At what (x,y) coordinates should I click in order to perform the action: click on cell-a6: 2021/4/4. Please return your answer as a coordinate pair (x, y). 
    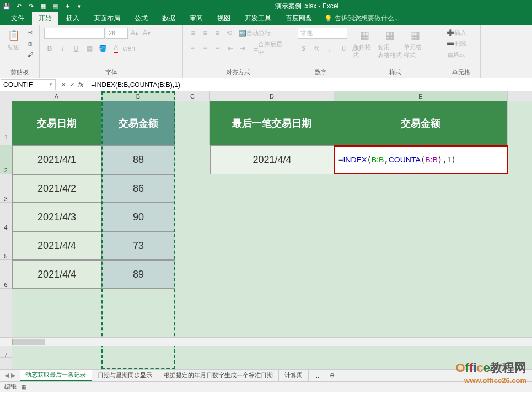
    Looking at the image, I should click on (57, 274).